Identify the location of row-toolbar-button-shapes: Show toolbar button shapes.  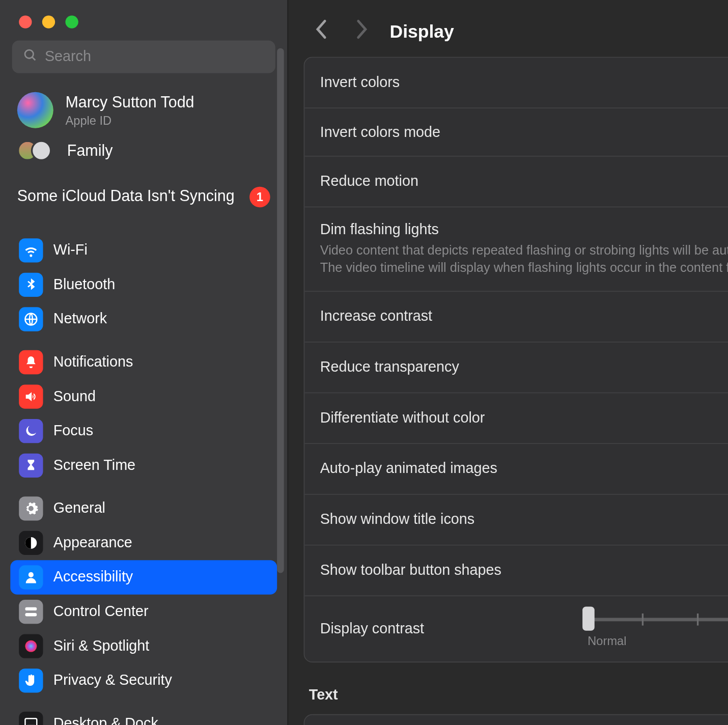
(516, 571).